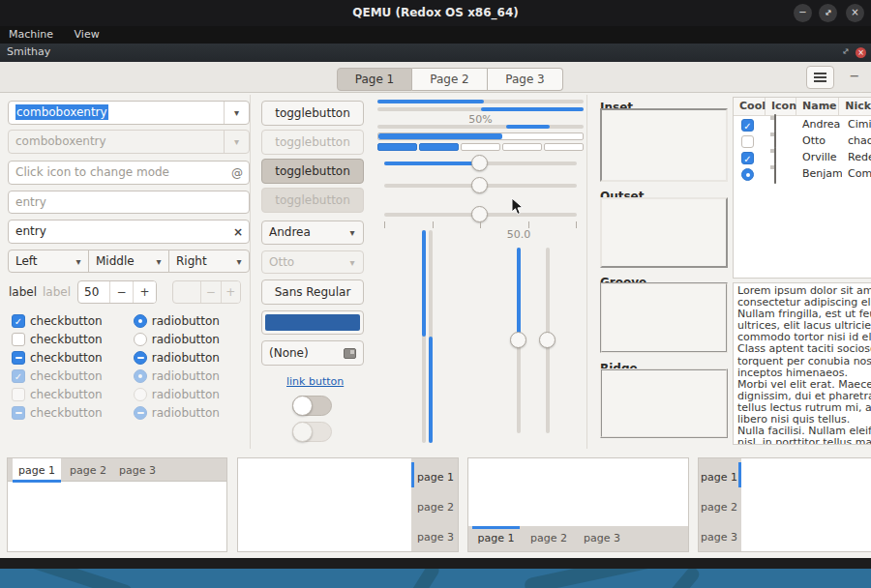  I want to click on table-row: ✓ Andrea Cimi, so click(802, 124).